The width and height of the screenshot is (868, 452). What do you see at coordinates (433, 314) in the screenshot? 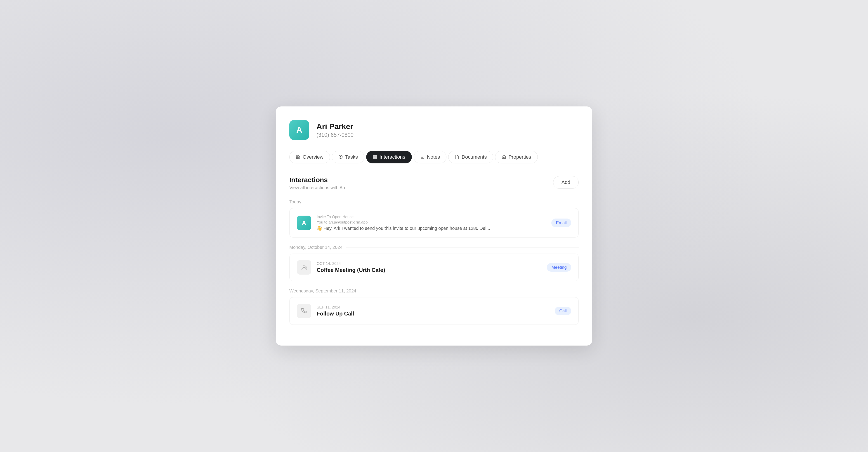
I see `interaction-title-call: Follow Up Call` at bounding box center [433, 314].